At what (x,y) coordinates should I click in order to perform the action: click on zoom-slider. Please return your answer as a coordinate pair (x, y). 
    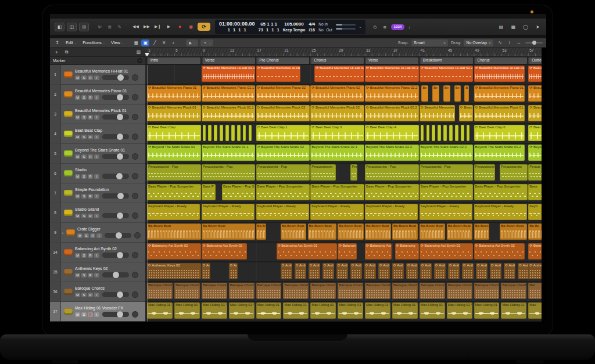
    Looking at the image, I should click on (534, 43).